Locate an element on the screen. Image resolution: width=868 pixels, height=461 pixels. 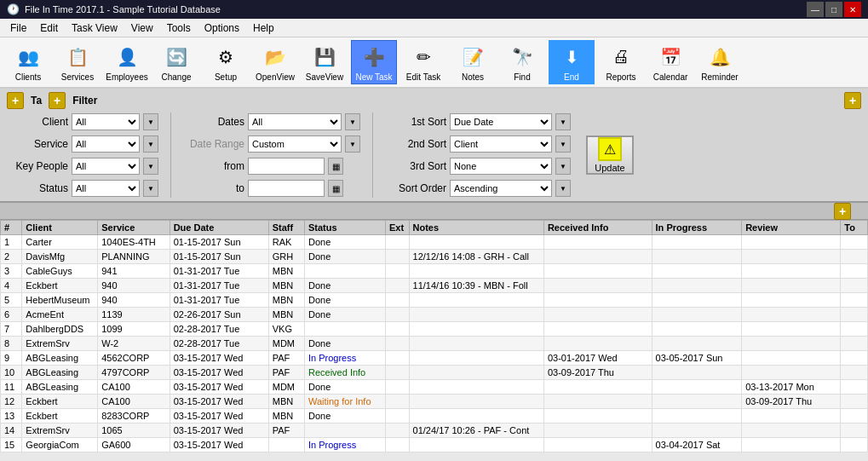
tab-select: Ta is located at coordinates (36, 101).